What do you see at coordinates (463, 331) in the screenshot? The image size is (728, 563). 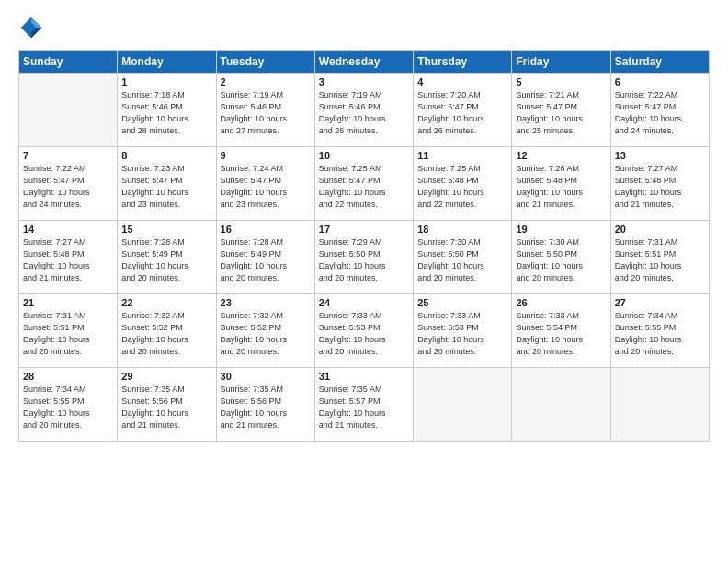 I see `day-cell: 25Sunrise: 7:33 AM Sunset: 5:53 PM Dayli…` at bounding box center [463, 331].